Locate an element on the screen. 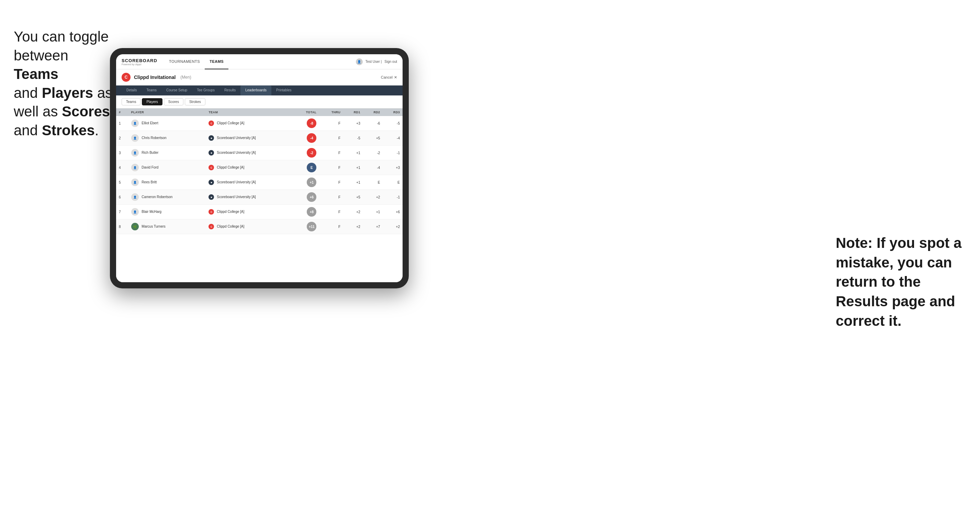  tournament-logo: C is located at coordinates (126, 77).